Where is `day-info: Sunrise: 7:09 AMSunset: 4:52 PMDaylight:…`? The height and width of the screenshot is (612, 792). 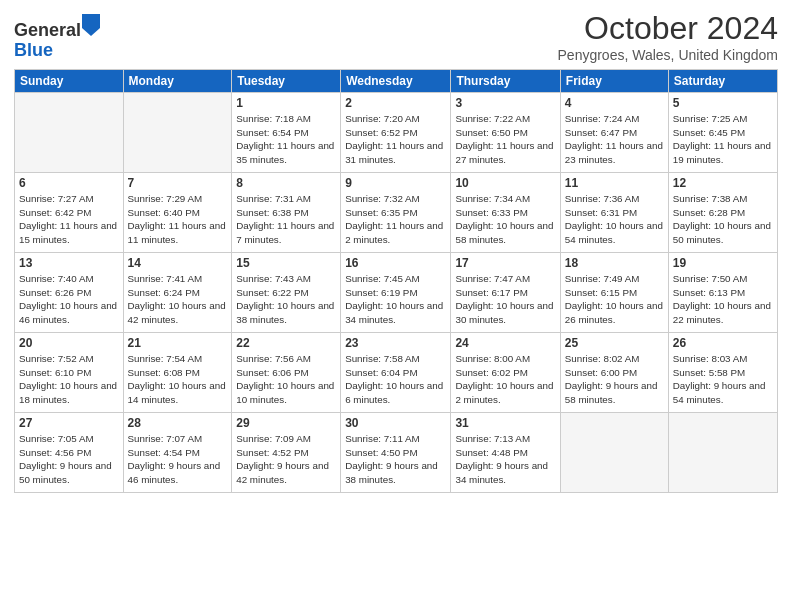 day-info: Sunrise: 7:09 AMSunset: 4:52 PMDaylight:… is located at coordinates (286, 460).